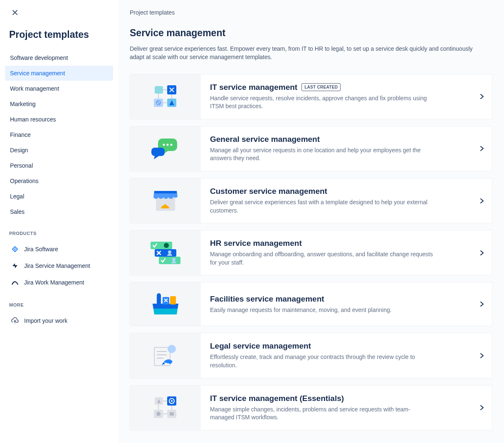  I want to click on template-title: Legal service management, so click(260, 346).